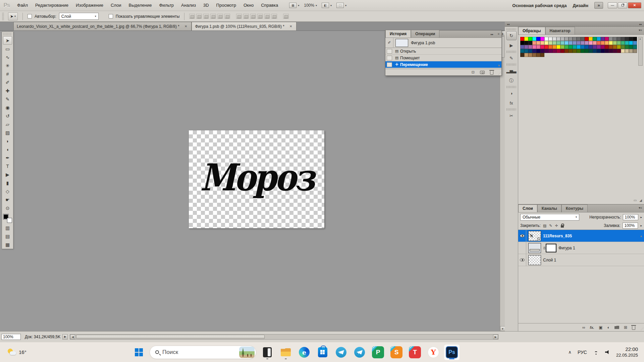 Image resolution: width=644 pixels, height=362 pixels. Describe the element at coordinates (502, 181) in the screenshot. I see `vertical-scrollbar: ▲ ▼` at that location.